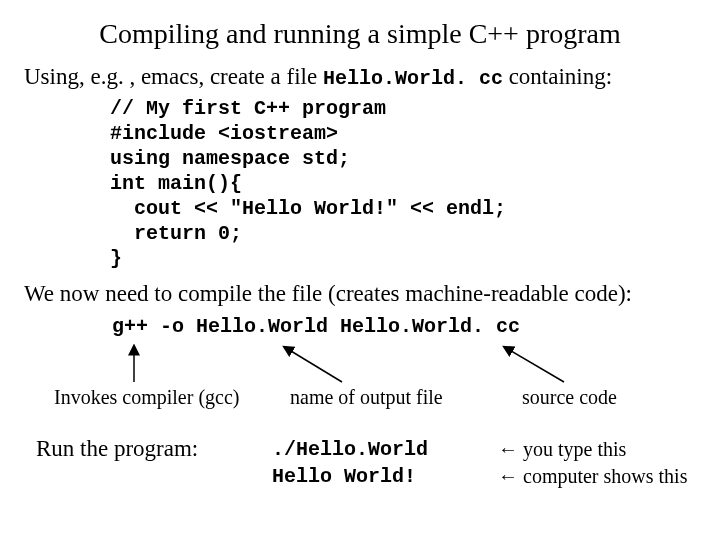  What do you see at coordinates (366, 398) in the screenshot?
I see `annotation-output: name of output file` at bounding box center [366, 398].